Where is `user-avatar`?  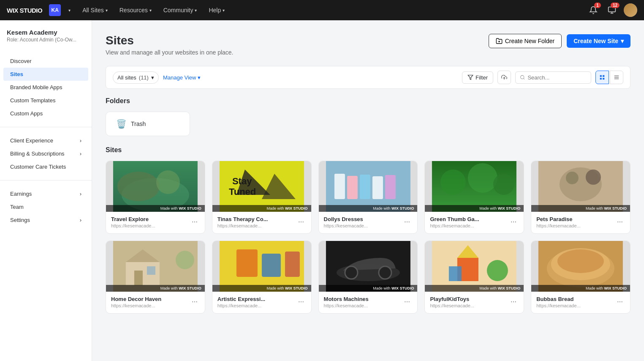
user-avatar is located at coordinates (630, 10).